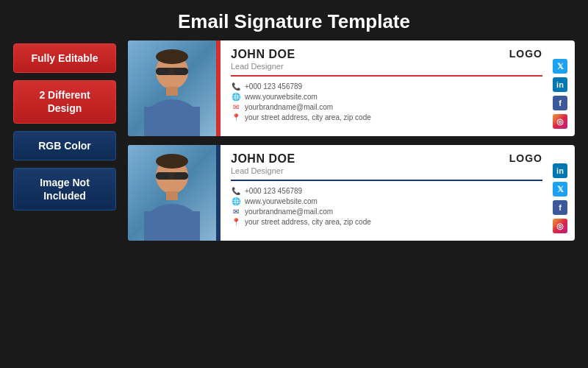  Describe the element at coordinates (560, 85) in the screenshot. I see `linkedin-icon-1: in` at that location.